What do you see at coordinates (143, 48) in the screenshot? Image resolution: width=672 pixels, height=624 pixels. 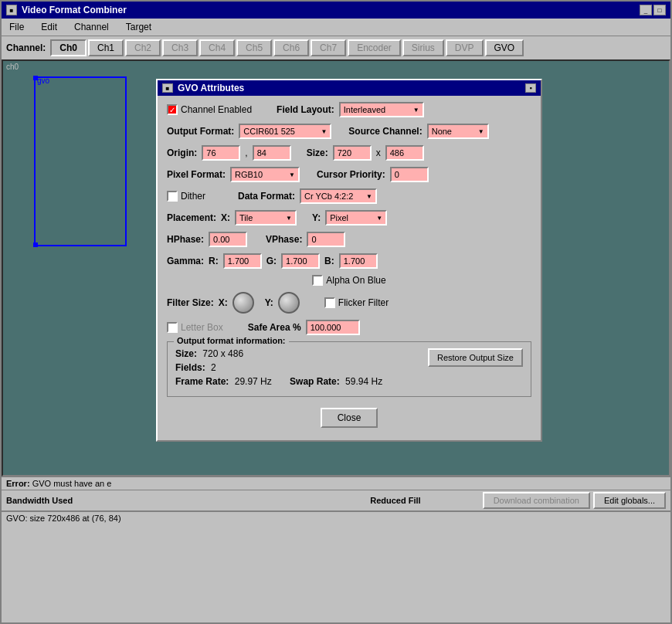 I see `tab-ch2: Ch2` at bounding box center [143, 48].